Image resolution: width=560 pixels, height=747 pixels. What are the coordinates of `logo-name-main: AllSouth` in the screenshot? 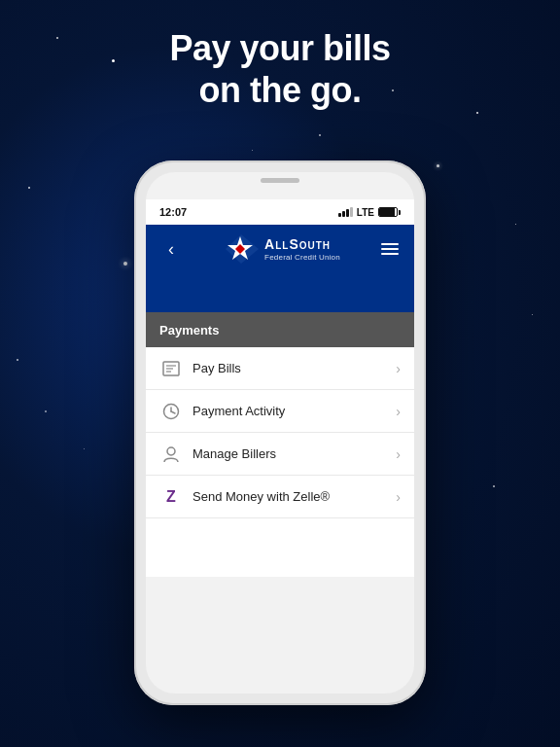 It's located at (302, 245).